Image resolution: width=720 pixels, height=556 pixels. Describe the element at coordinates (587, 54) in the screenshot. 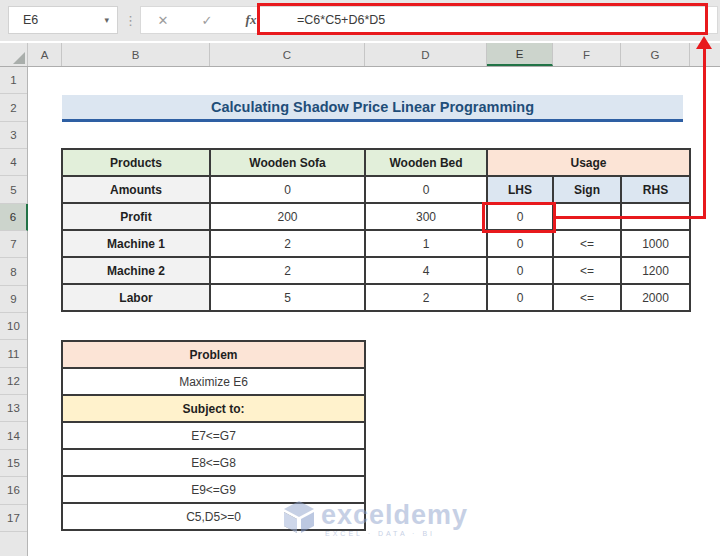

I see `column-header-f: F` at that location.